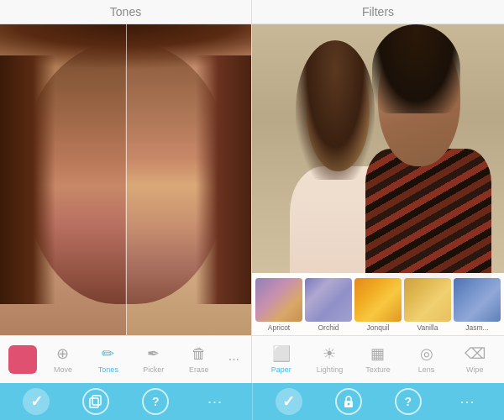 The width and height of the screenshot is (504, 420). I want to click on lighting-label: Lighting, so click(330, 370).